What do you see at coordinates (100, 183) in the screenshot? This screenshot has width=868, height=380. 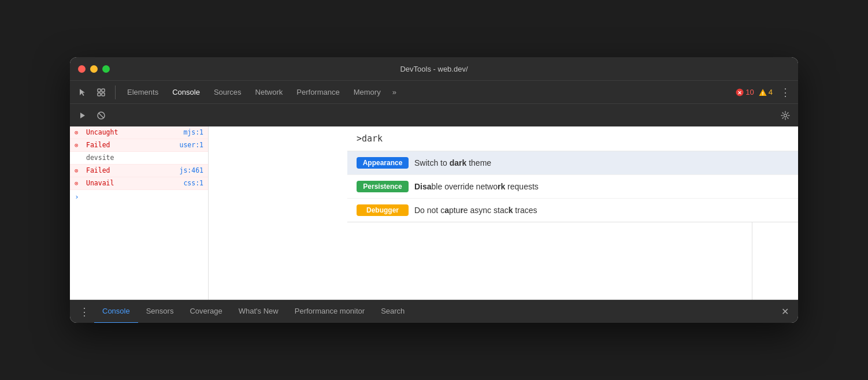 I see `console-text-5: Unavail` at bounding box center [100, 183].